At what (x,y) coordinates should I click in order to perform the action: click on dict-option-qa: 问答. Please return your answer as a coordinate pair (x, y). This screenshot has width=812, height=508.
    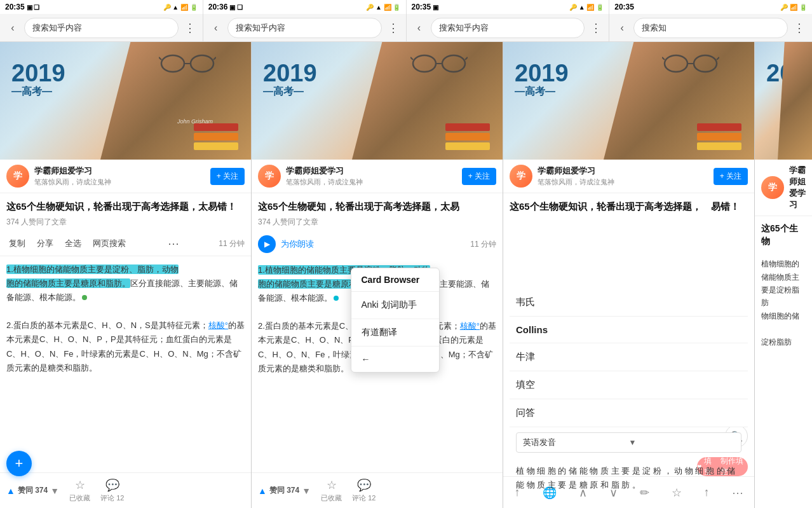
    Looking at the image, I should click on (629, 413).